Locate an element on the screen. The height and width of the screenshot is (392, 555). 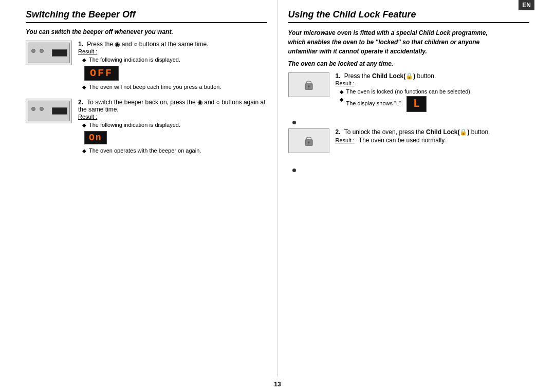
right-result-underline-2: Result : is located at coordinates (345, 140).